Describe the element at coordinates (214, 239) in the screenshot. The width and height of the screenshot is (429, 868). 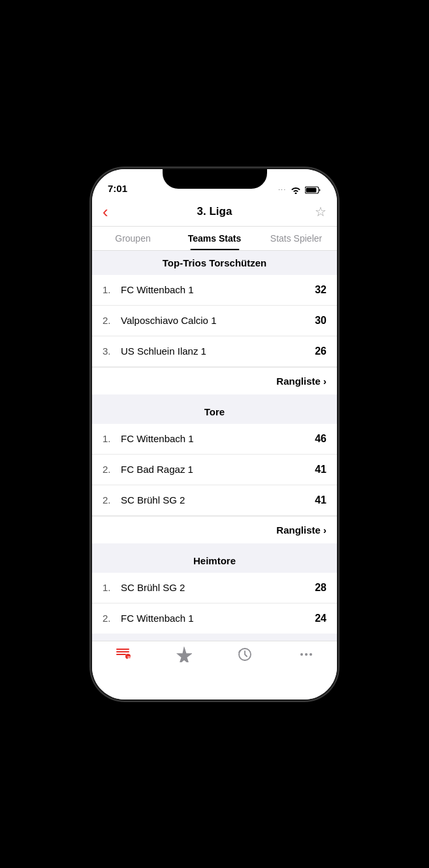
I see `tab-bar: Groupen Teams Stats Stats Spieler` at that location.